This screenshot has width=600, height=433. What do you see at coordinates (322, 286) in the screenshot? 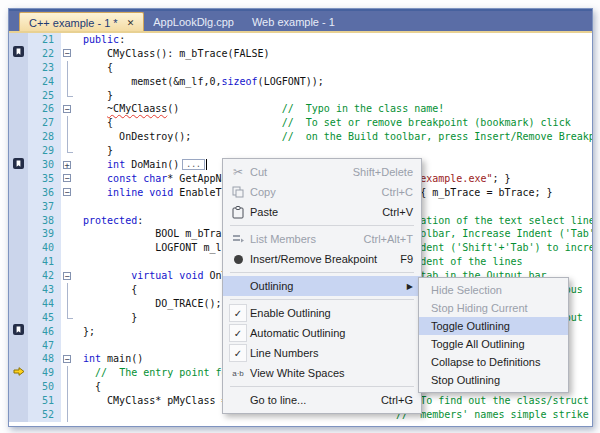
I see `menu-item-outlining: Outlining▶` at bounding box center [322, 286].